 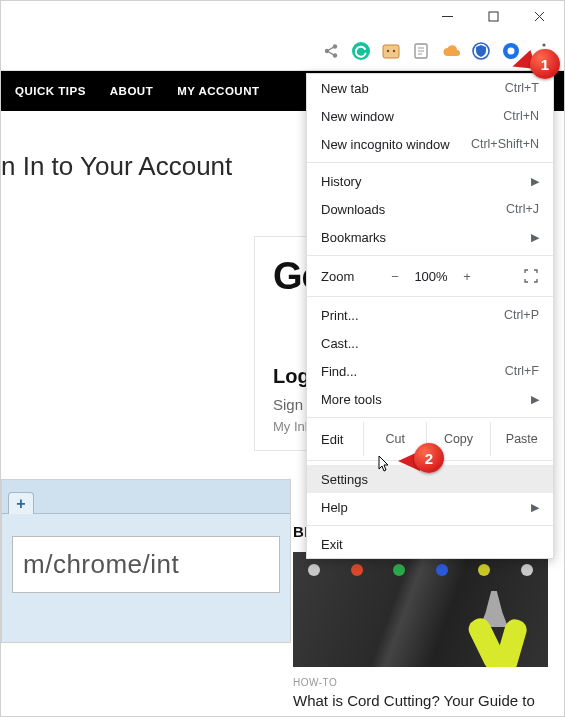 What do you see at coordinates (447, 16) in the screenshot?
I see `minimize-button` at bounding box center [447, 16].